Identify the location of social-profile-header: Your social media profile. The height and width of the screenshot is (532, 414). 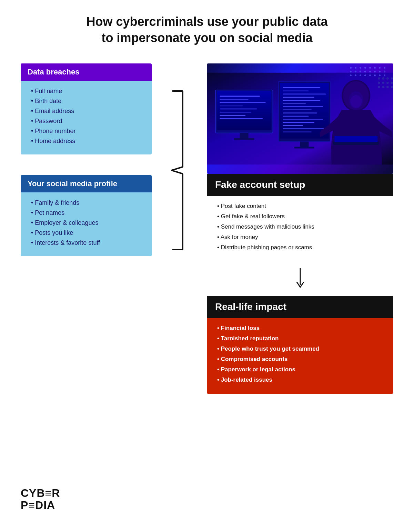
(86, 184).